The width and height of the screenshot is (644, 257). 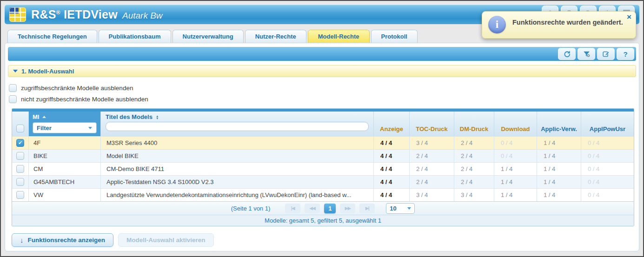 What do you see at coordinates (312, 208) in the screenshot?
I see `previous-page-button: ◀◀` at bounding box center [312, 208].